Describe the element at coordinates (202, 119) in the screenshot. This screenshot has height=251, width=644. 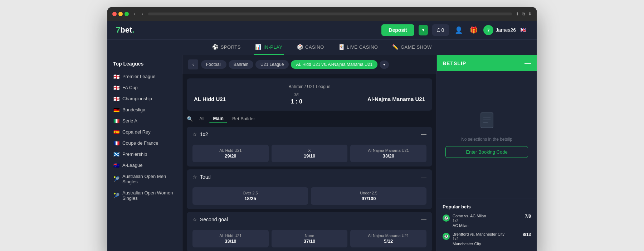
I see `tab-all: All` at that location.